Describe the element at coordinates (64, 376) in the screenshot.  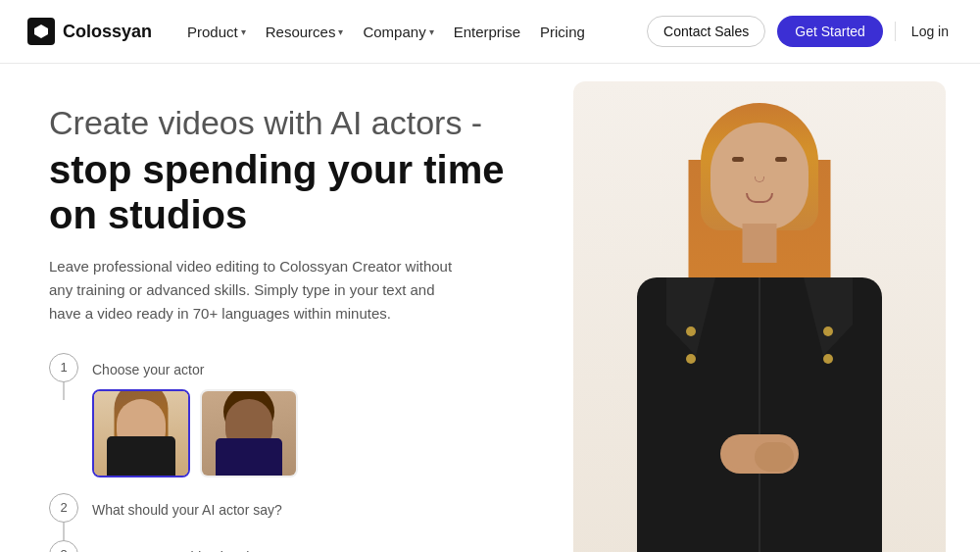
I see `step-1-connector: 1` at that location.